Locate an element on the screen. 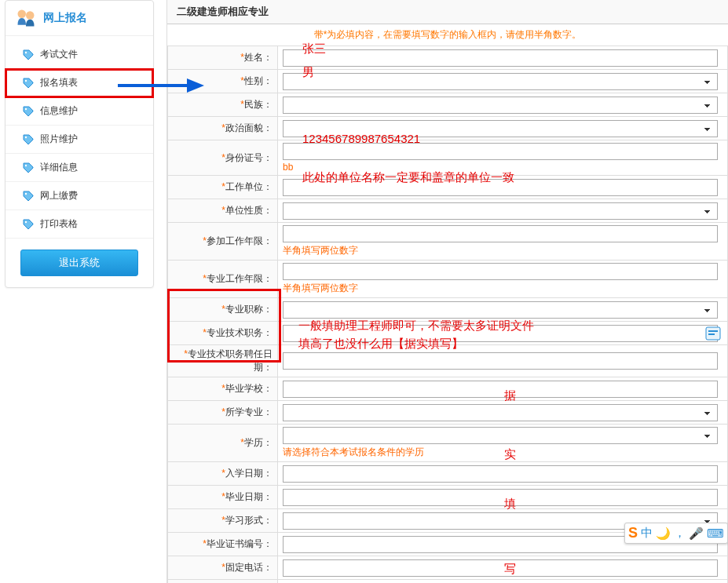  political-select is located at coordinates (500, 129).